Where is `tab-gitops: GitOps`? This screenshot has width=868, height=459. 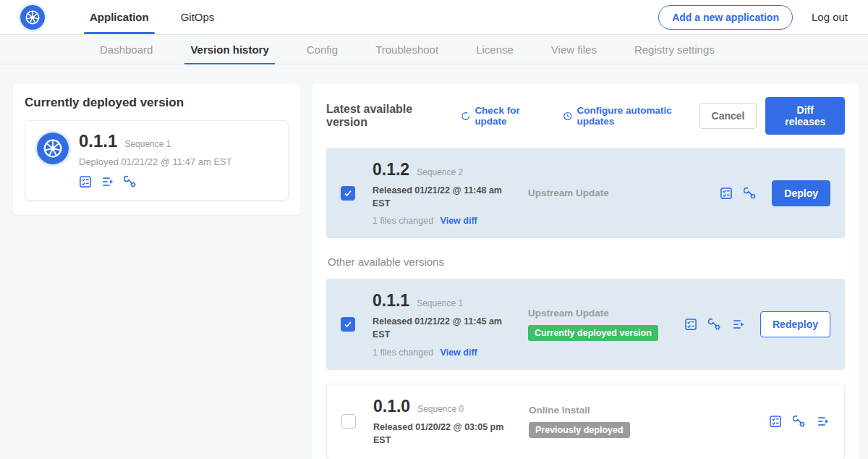 tab-gitops: GitOps is located at coordinates (198, 17).